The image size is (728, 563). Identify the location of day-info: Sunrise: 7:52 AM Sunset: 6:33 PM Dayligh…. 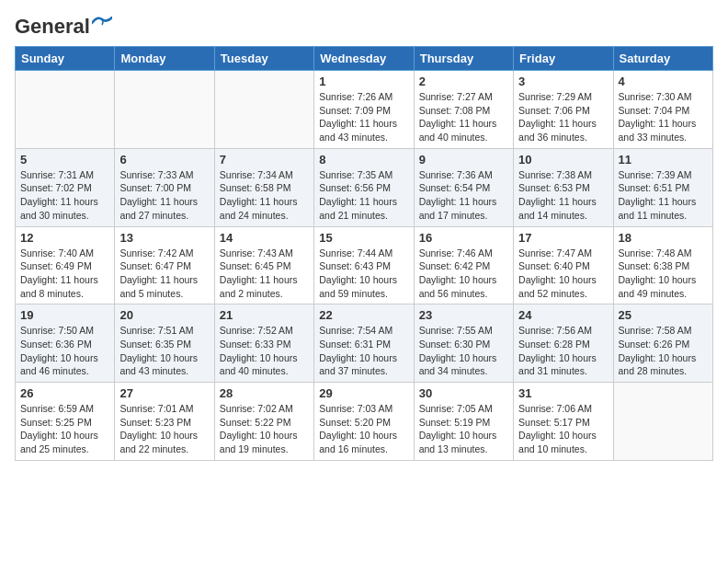
(265, 351).